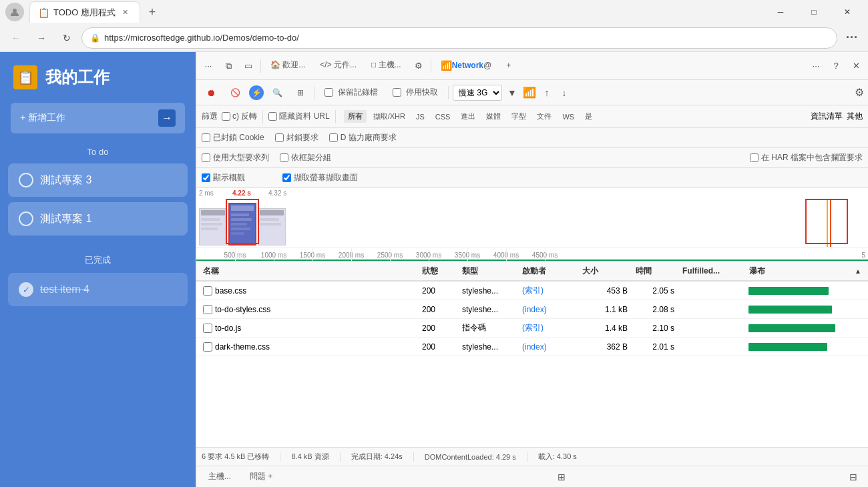 The image size is (868, 487). Describe the element at coordinates (206, 177) in the screenshot. I see `show-overview-checkbox` at that location.